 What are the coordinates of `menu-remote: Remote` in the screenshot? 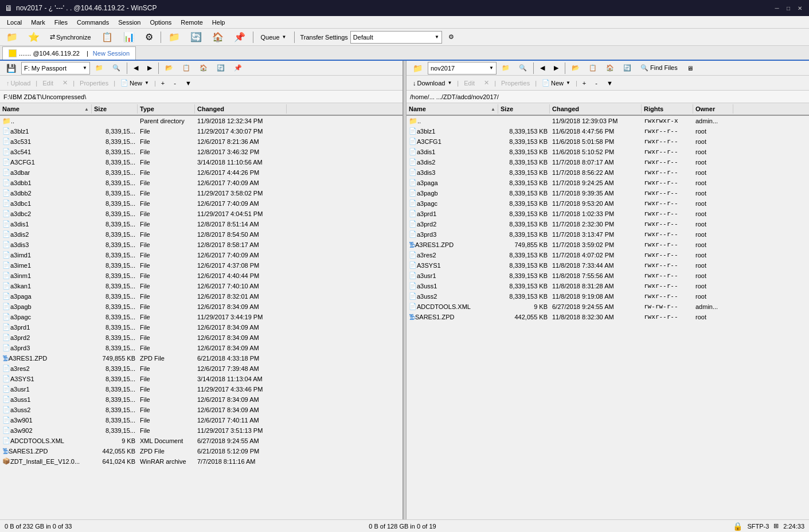 It's located at (191, 22).